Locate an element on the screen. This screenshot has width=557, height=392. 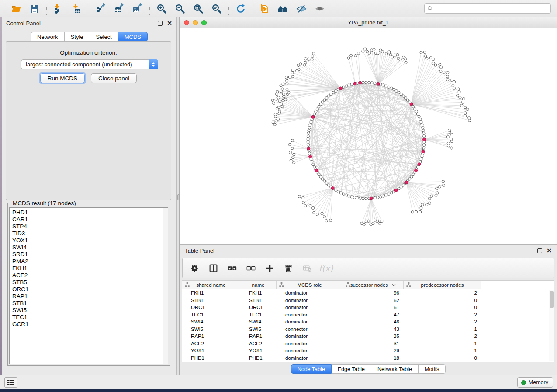
result-node-item: TEC1 is located at coordinates (87, 317).